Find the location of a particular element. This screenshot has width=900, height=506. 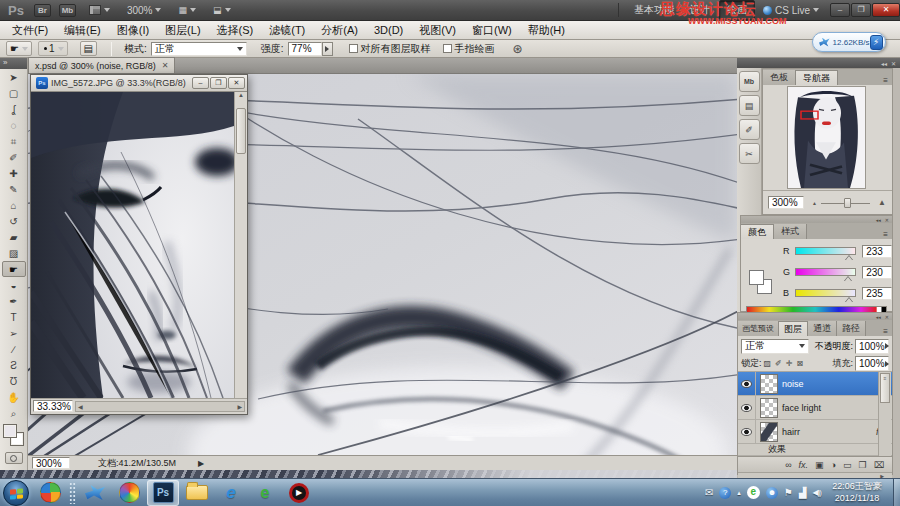

tab-swatches: 色板 is located at coordinates (780, 78).